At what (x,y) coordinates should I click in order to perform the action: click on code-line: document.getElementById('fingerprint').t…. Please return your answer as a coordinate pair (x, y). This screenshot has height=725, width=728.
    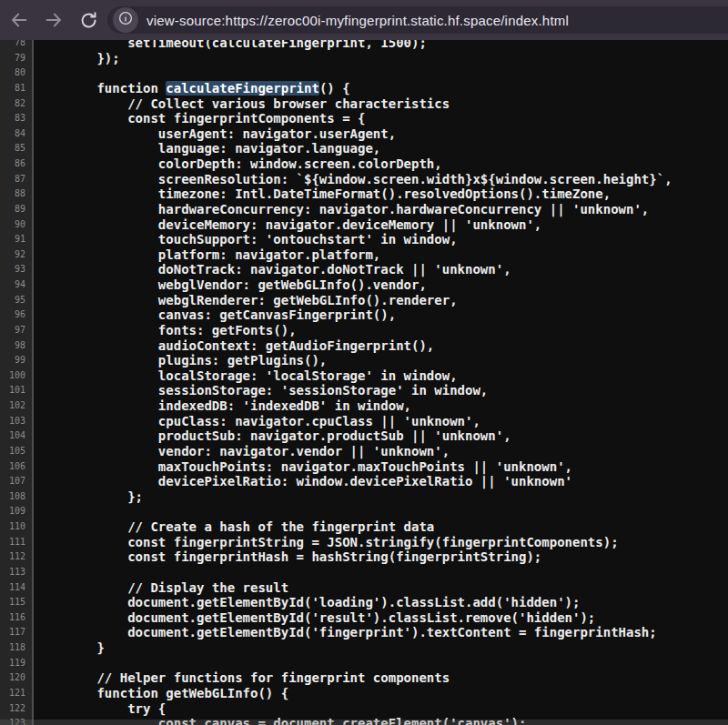
    Looking at the image, I should click on (382, 633).